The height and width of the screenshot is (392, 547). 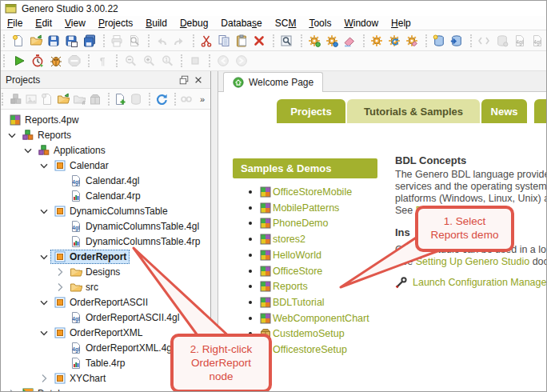 I want to click on sample-link-webcomponentchart: WebComponentChart, so click(x=309, y=318).